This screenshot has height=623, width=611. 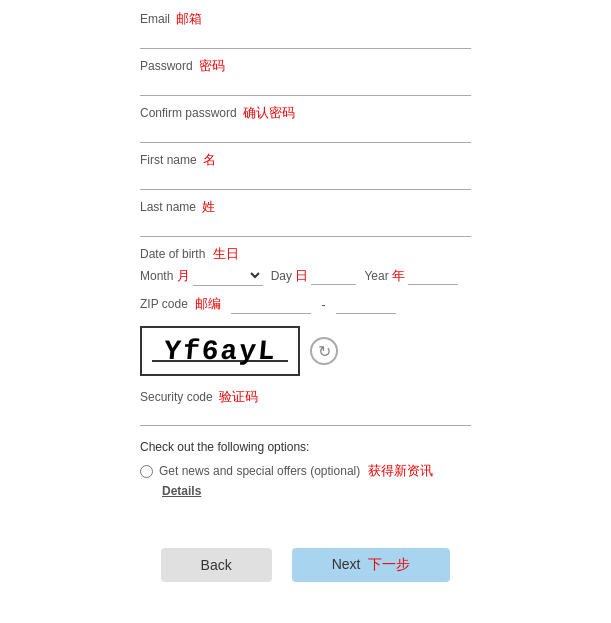 I want to click on first-name-field-row: First name 名, so click(x=306, y=170).